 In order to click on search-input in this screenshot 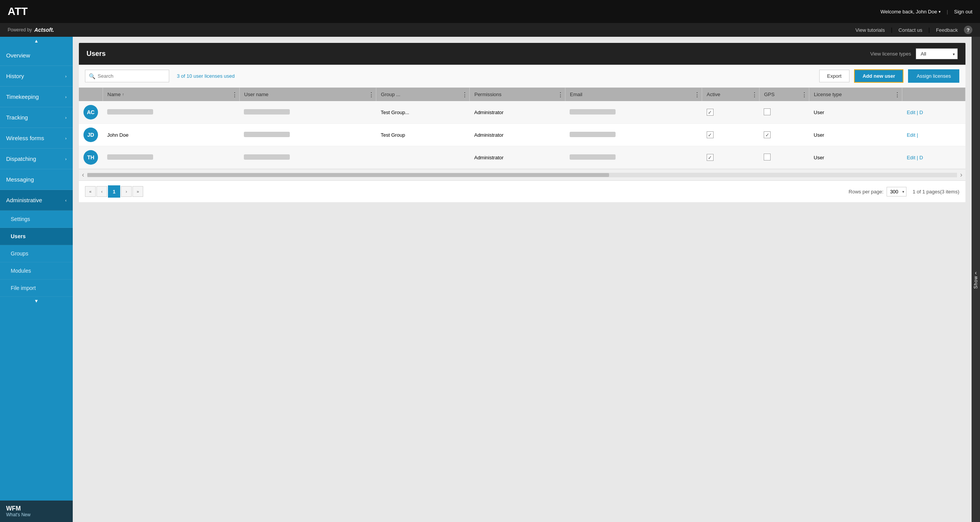, I will do `click(127, 76)`.